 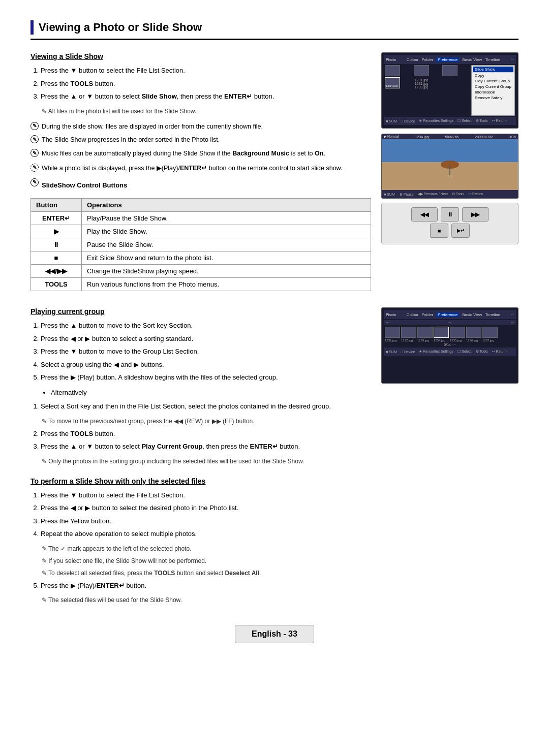 I want to click on bottom-return2: ↩ Return, so click(x=476, y=194).